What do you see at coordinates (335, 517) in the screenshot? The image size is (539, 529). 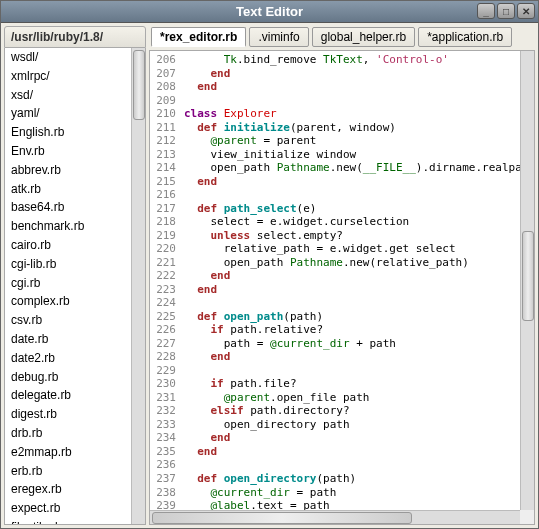 I see `editor-horizontal-scrollbar` at bounding box center [335, 517].